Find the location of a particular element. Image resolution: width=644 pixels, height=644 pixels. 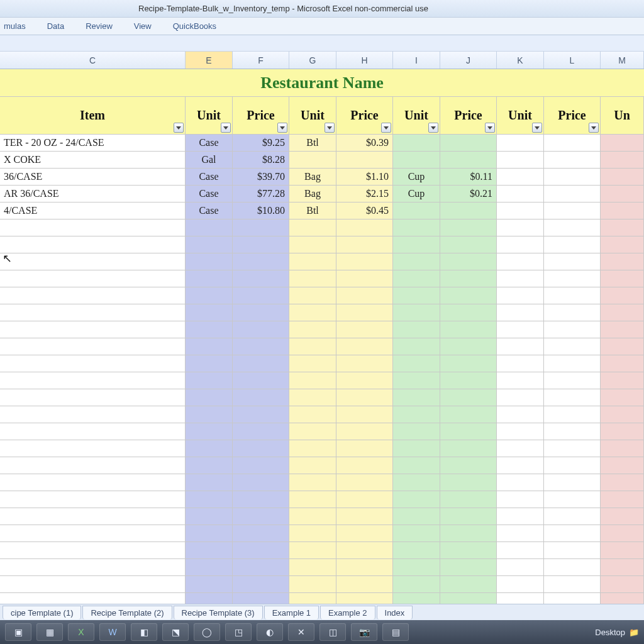

cell: $0.21 is located at coordinates (469, 194).